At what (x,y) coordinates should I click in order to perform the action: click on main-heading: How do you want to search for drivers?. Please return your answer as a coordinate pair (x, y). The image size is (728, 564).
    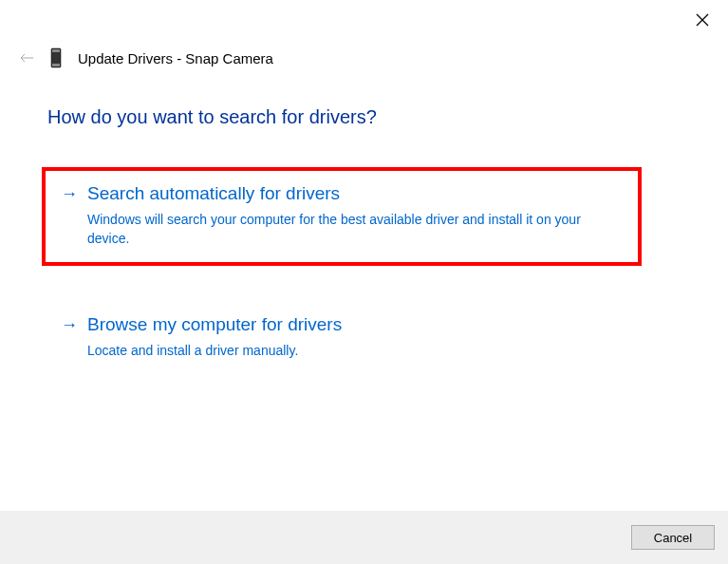
    Looking at the image, I should click on (213, 118).